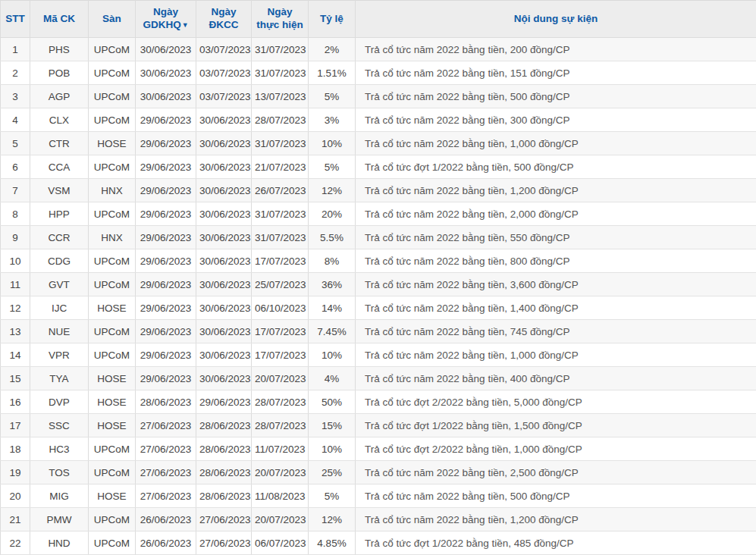 The image size is (756, 555). Describe the element at coordinates (332, 191) in the screenshot. I see `cell-ratio: 12%` at that location.